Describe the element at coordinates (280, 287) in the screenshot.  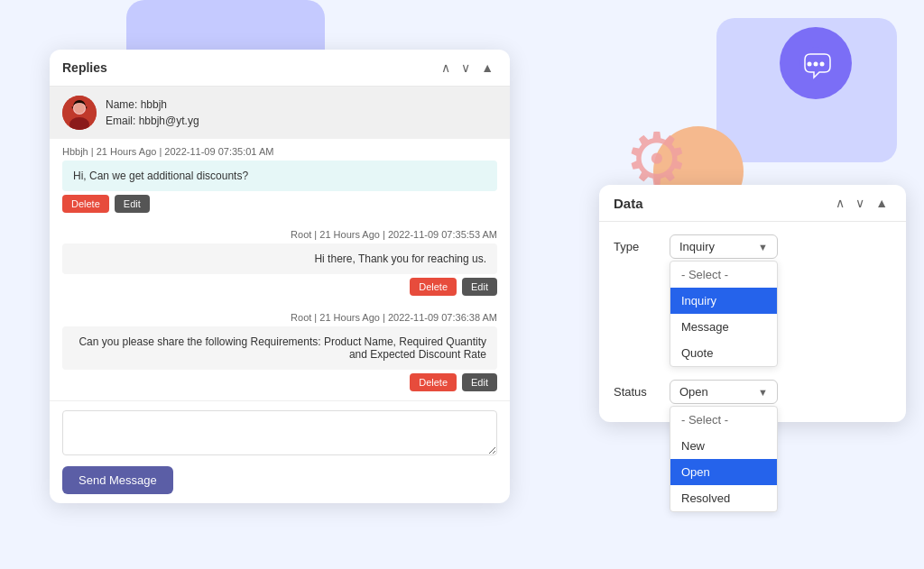
I see `message-actions-2: Delete Edit` at that location.